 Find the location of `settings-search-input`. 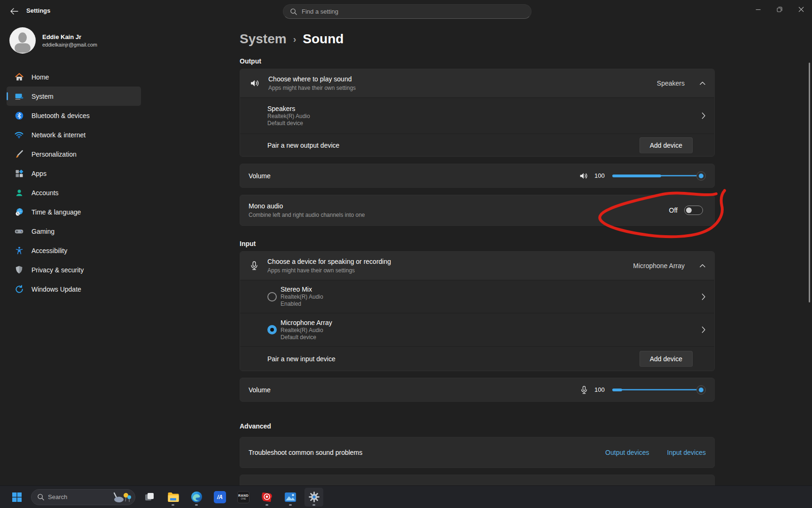

settings-search-input is located at coordinates (413, 11).